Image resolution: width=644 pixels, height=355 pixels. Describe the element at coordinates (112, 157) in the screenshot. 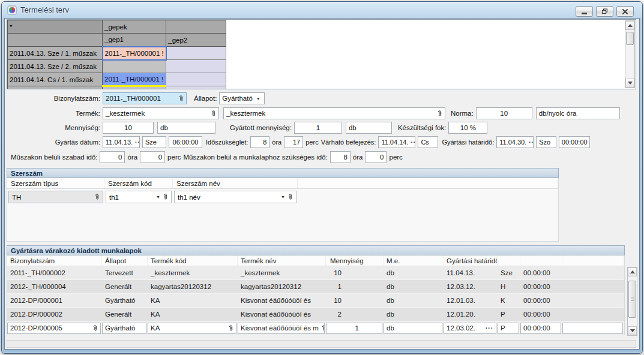

I see `szabad-ora-field: 0` at that location.